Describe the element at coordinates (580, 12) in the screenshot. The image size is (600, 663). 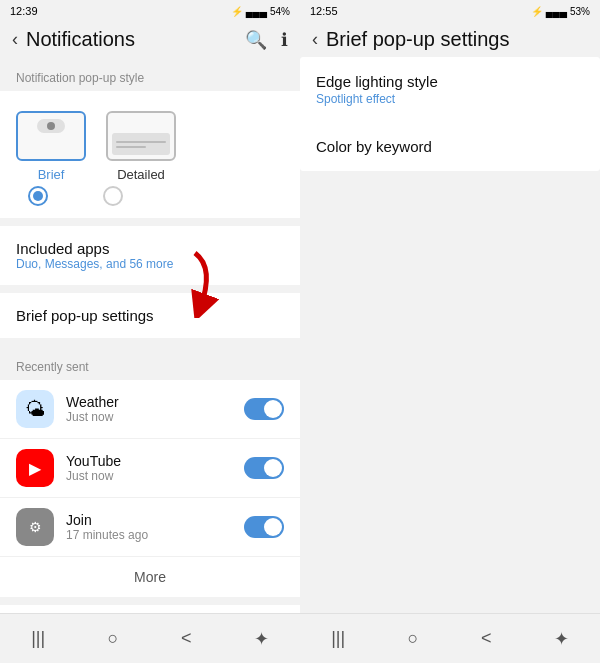
I see `battery-right: 53%` at that location.